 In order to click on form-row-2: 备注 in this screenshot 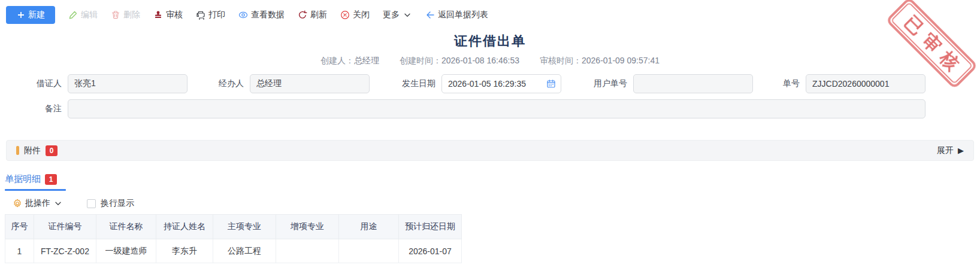, I will do `click(490, 109)`.